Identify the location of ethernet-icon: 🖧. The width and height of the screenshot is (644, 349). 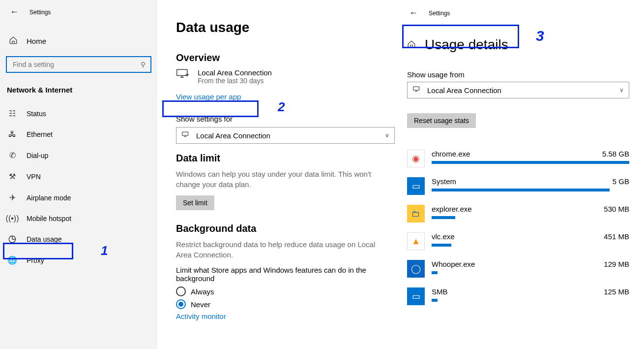
(12, 134).